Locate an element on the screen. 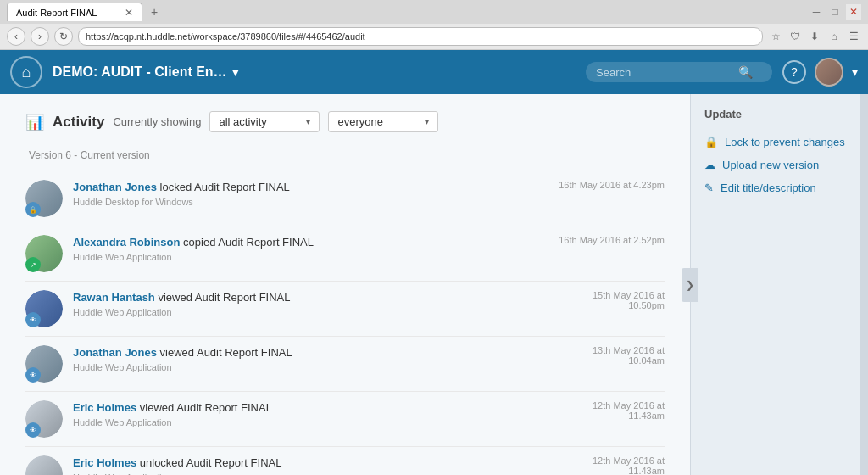 This screenshot has height=475, width=868. activity-avatar-wrap: 🔒 is located at coordinates (44, 198).